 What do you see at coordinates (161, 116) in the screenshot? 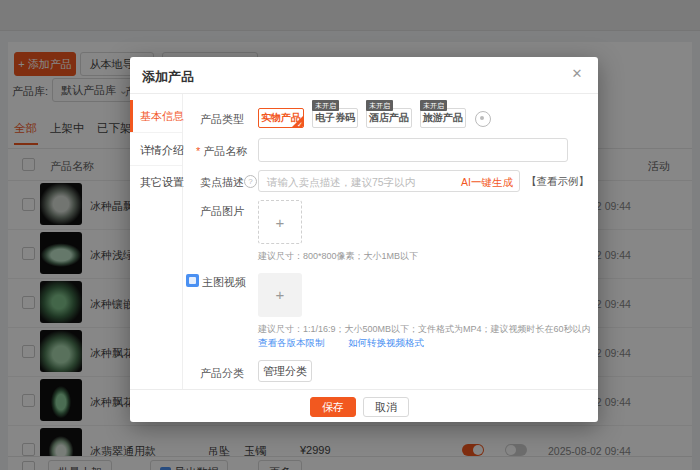
I see `modal-tab-basic-info: 基本信息` at bounding box center [161, 116].